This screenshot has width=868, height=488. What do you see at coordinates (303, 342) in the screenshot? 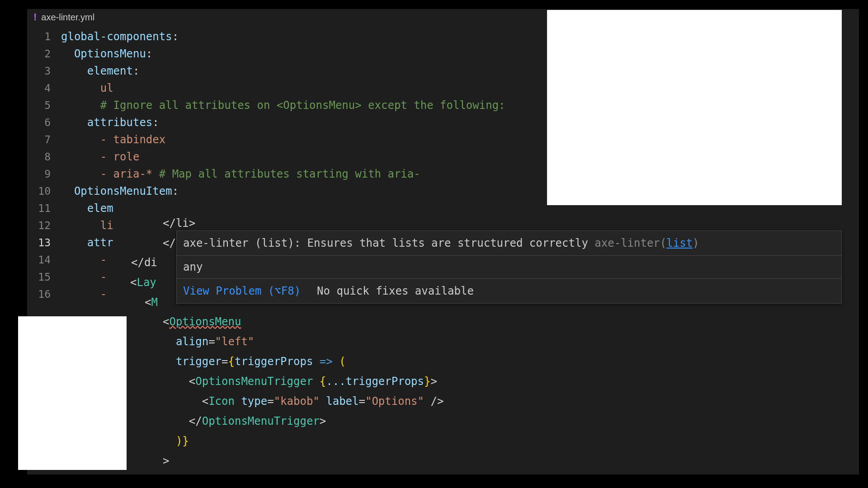
I see `code-line: align="left"` at bounding box center [303, 342].